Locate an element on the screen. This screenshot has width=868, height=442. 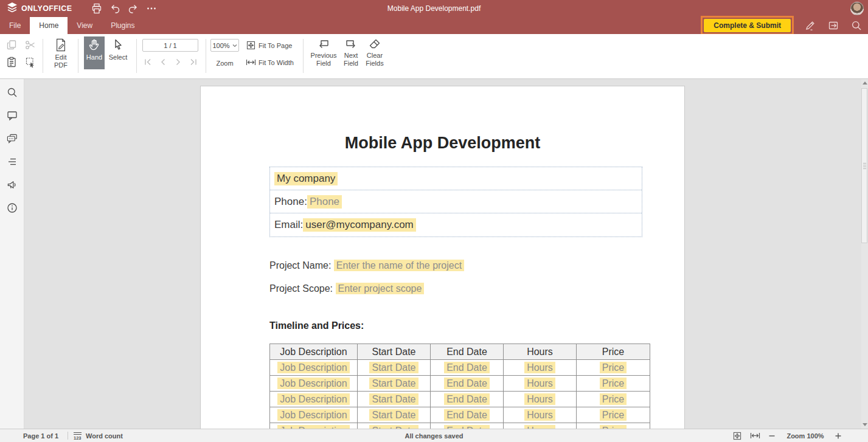
complete-submit-highlight: Complete & Submit is located at coordinates (747, 26).